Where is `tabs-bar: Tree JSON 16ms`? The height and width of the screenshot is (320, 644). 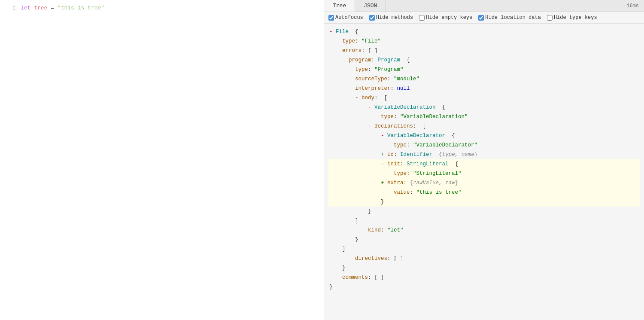
tabs-bar: Tree JSON 16ms is located at coordinates (484, 6).